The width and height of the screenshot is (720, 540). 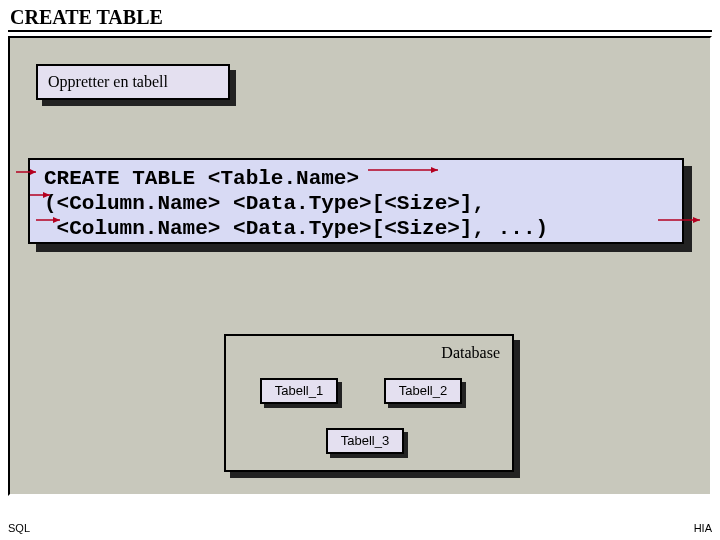 What do you see at coordinates (202, 178) in the screenshot?
I see `code-line-1: CREATE TABLE <Table.Name>` at bounding box center [202, 178].